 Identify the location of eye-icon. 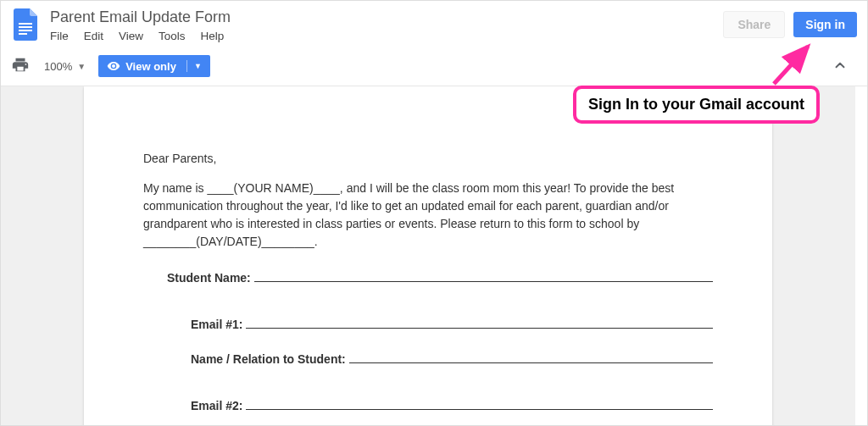
(114, 66).